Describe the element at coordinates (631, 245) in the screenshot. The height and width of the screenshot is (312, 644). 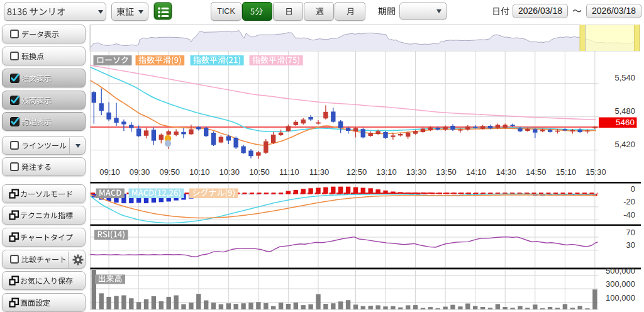
I see `svg-text: 30` at that location.